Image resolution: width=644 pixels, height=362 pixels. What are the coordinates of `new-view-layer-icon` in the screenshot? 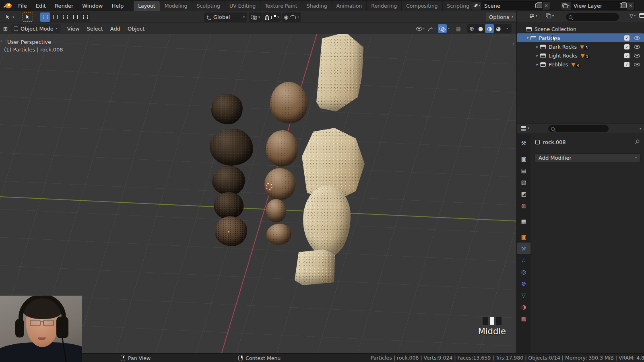 It's located at (622, 6).